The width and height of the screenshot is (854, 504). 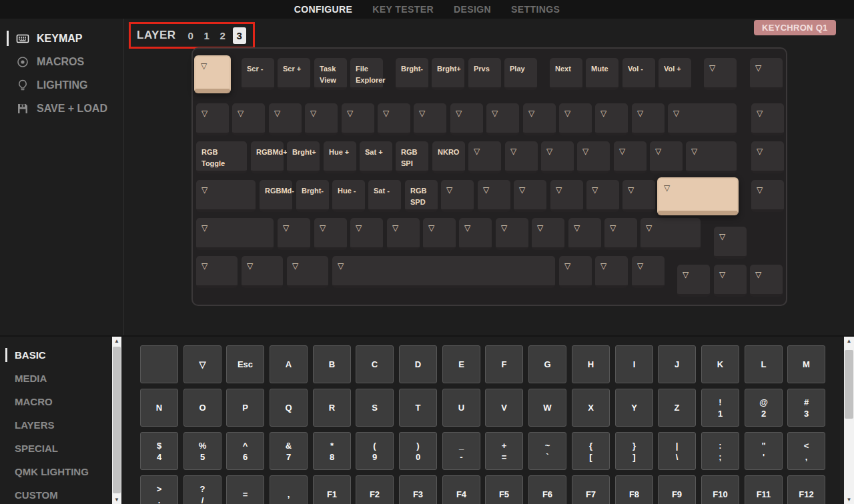 I want to click on picker-key: +=, so click(x=504, y=451).